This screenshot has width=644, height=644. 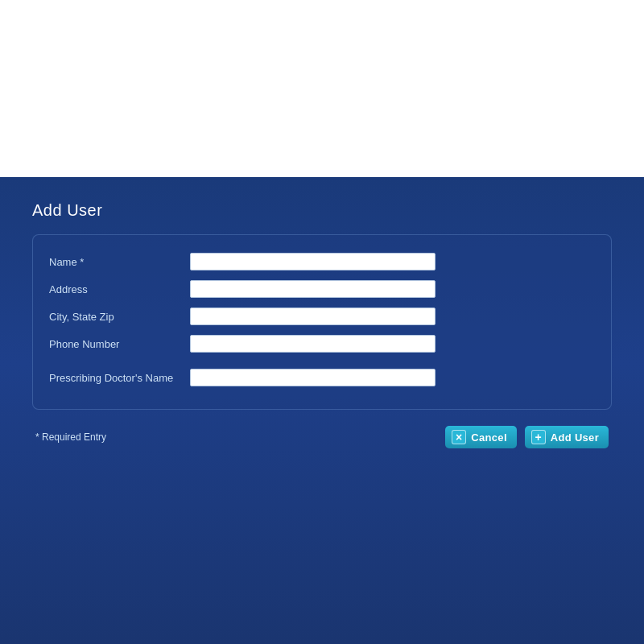 What do you see at coordinates (322, 211) in the screenshot?
I see `panel-title: Add User` at bounding box center [322, 211].